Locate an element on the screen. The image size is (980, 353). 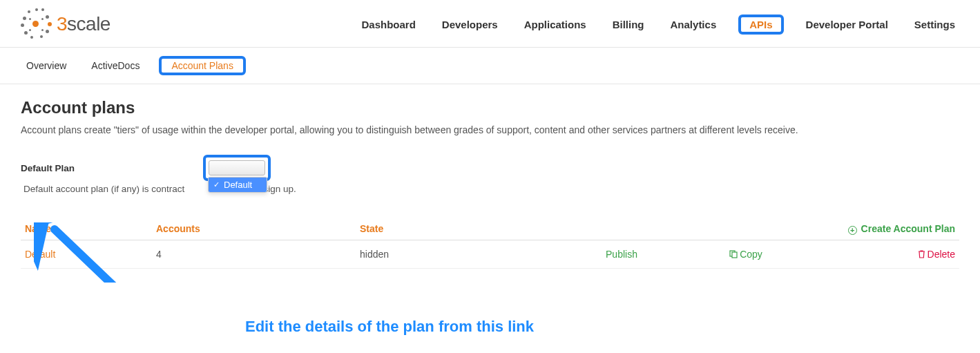
default-plan-hint: Default account plan (if any) is contrac… is located at coordinates (492, 189).